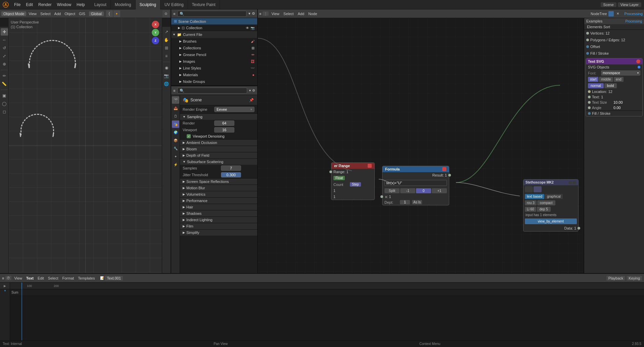 This screenshot has width=644, height=347. Describe the element at coordinates (101, 5) in the screenshot. I see `tab-layout: Layout` at that location.